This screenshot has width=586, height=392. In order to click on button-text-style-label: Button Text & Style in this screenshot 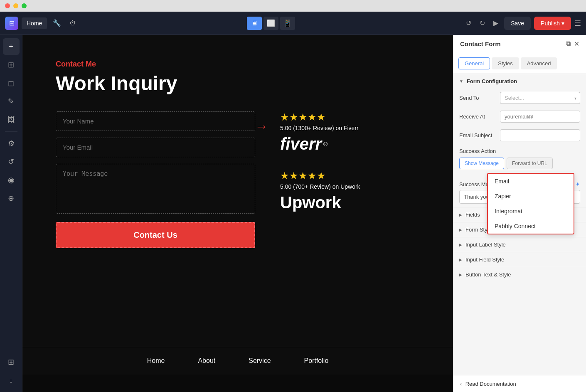, I will do `click(488, 274)`.